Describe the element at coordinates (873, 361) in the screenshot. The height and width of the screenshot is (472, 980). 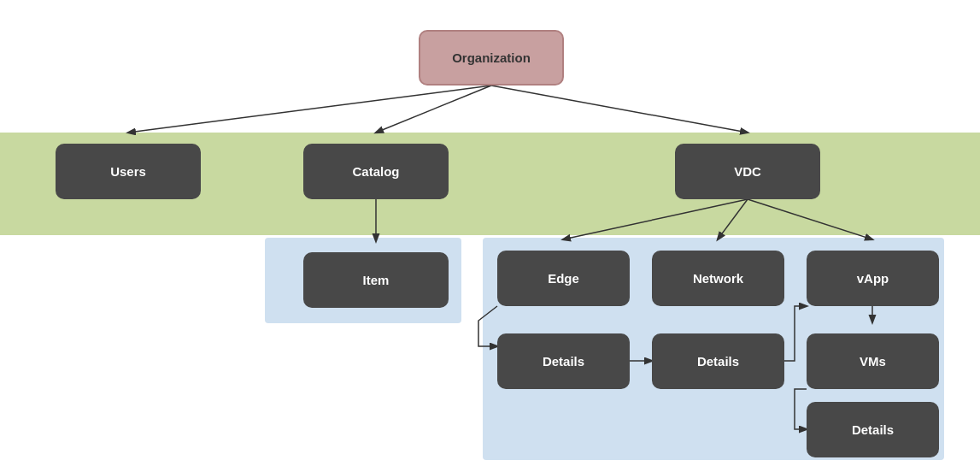
I see `node-vms: VMs` at that location.